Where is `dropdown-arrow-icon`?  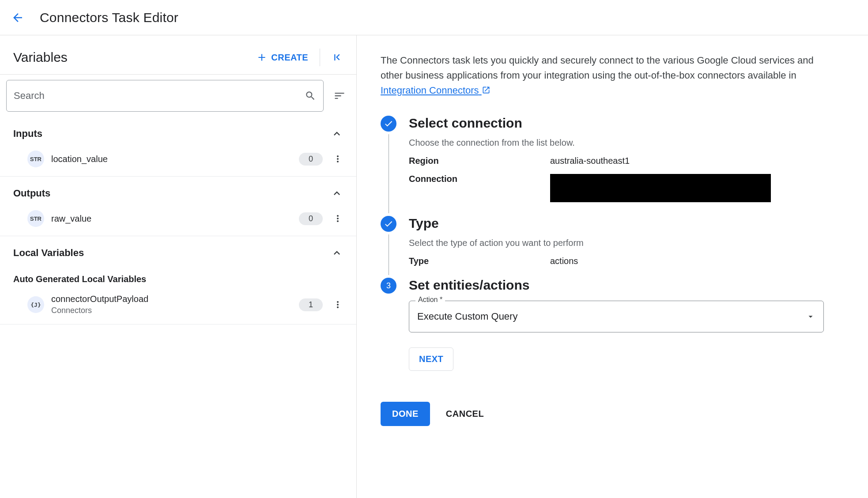
dropdown-arrow-icon is located at coordinates (811, 317).